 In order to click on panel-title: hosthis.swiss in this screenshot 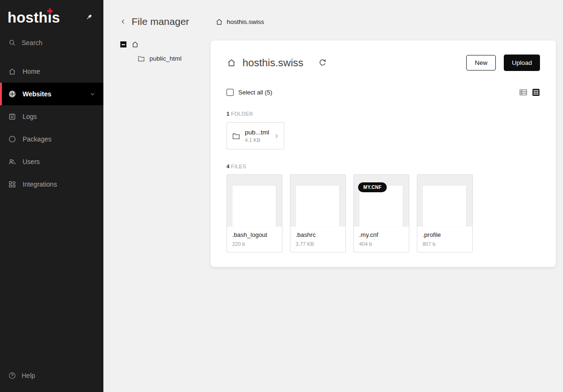, I will do `click(273, 63)`.